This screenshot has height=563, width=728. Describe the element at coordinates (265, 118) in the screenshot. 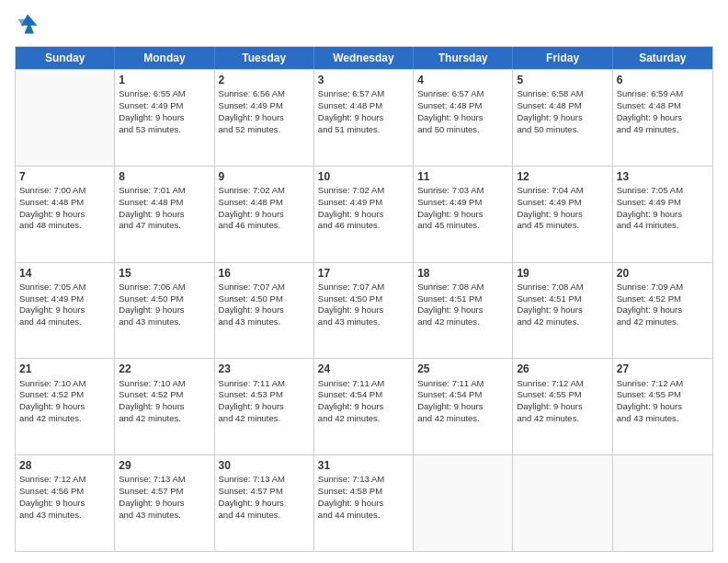

I see `calendar-day-2: 2Sunrise: 6:56 AMSunset: 4:49 PMDaylight…` at that location.